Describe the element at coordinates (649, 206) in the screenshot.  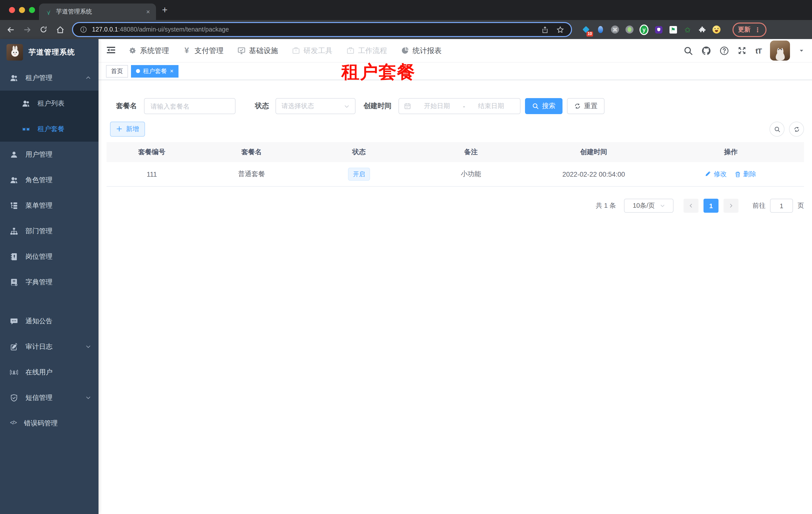
I see `page-size-select: 10条/页` at that location.